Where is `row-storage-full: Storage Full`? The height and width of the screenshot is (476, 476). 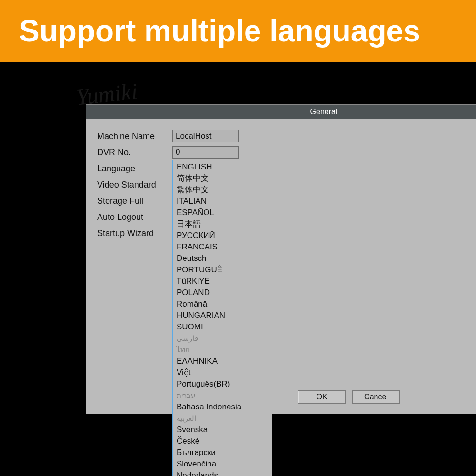
row-storage-full: Storage Full is located at coordinates (287, 201).